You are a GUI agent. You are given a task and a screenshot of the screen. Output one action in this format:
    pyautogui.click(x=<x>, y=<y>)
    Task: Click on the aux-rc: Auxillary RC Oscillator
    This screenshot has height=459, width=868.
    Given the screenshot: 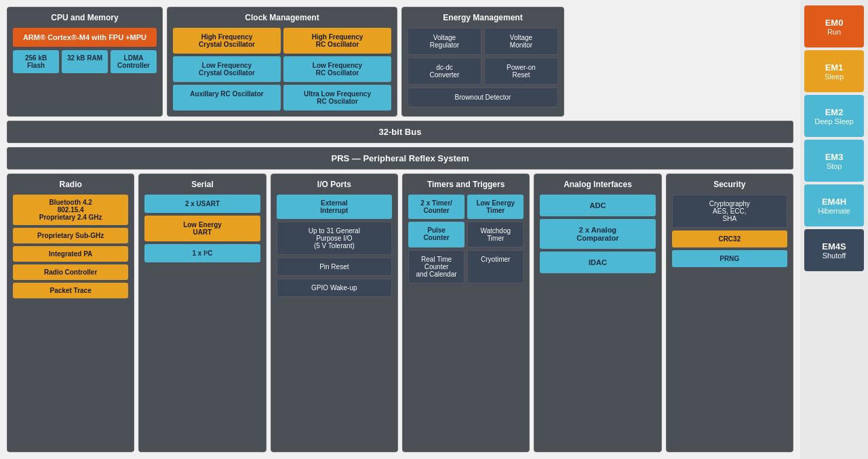 What is the action you would take?
    pyautogui.click(x=226, y=98)
    